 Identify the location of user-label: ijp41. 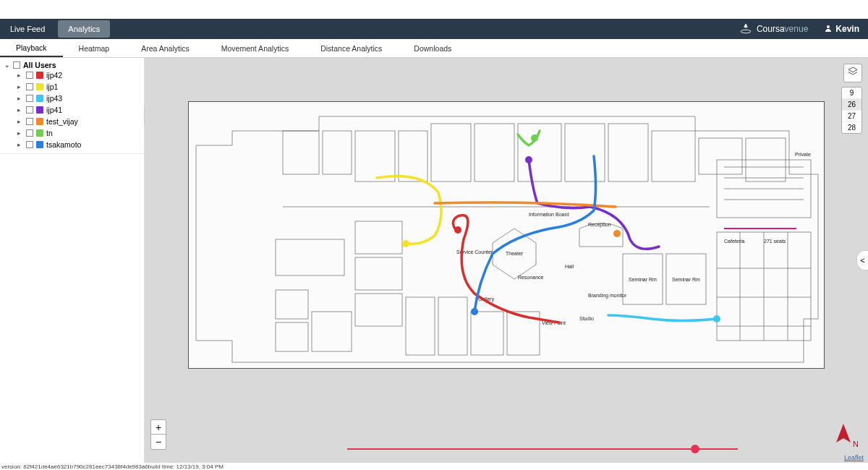
(54, 110).